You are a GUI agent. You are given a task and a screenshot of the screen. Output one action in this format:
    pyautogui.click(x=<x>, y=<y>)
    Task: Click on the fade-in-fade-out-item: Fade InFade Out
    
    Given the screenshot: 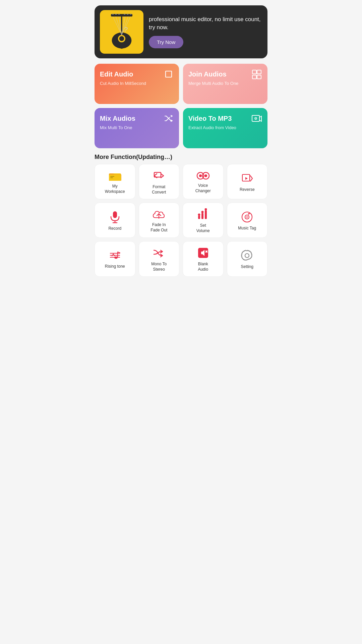 What is the action you would take?
    pyautogui.click(x=159, y=220)
    